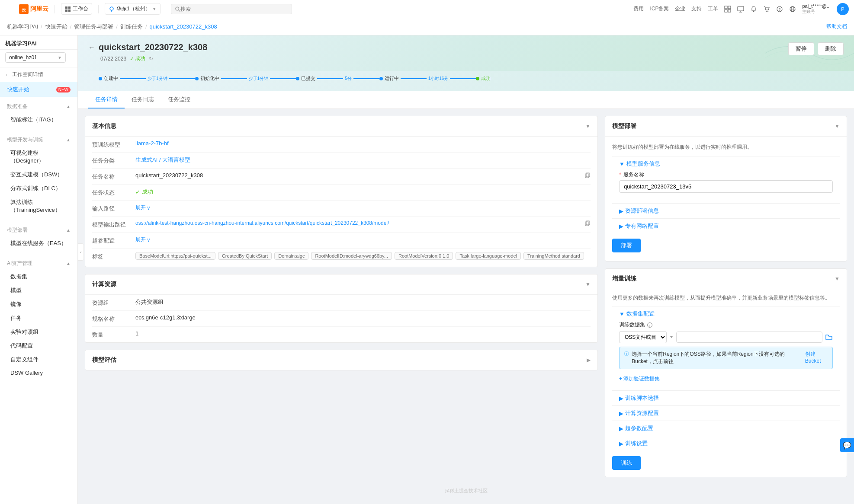 Image resolution: width=854 pixels, height=504 pixels. I want to click on create-bucket-link: 创建Bucket, so click(817, 357).